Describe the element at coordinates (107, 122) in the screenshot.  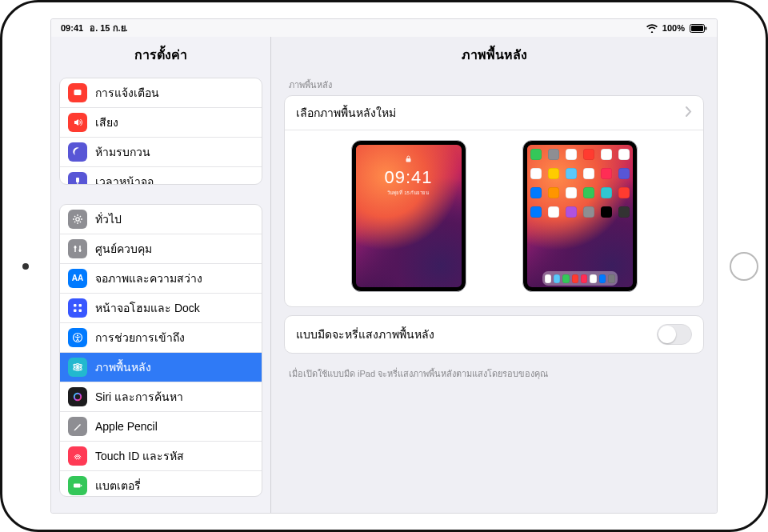
I see `sidebar-item-label: เสียง` at that location.